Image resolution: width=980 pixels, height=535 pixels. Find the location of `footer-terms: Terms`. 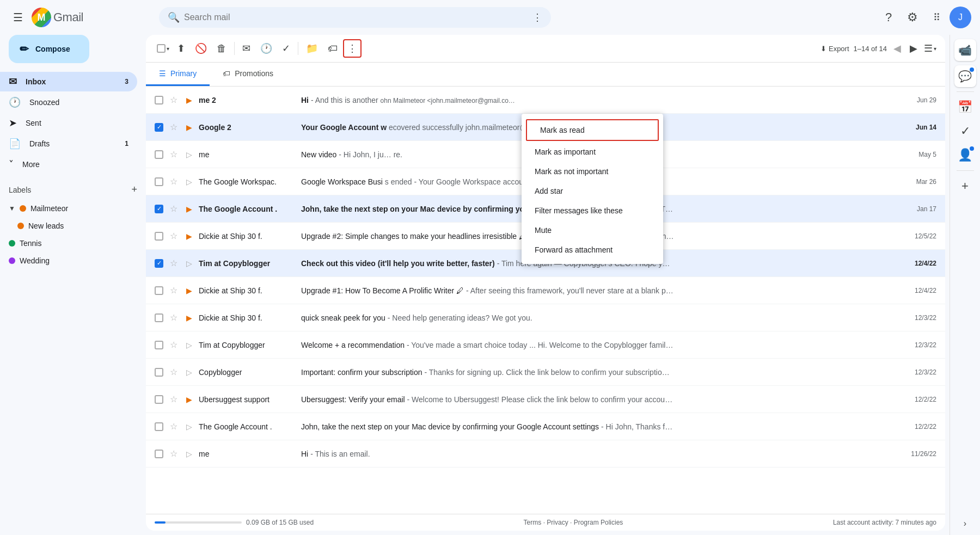

footer-terms: Terms is located at coordinates (532, 522).